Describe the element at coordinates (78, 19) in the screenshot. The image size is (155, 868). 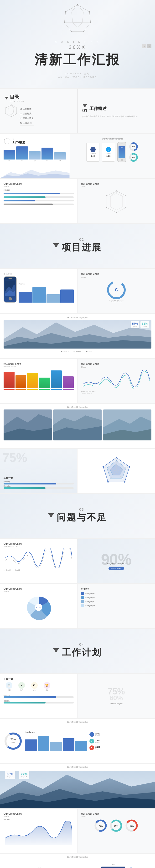
I see `geo-sphere-icon` at that location.